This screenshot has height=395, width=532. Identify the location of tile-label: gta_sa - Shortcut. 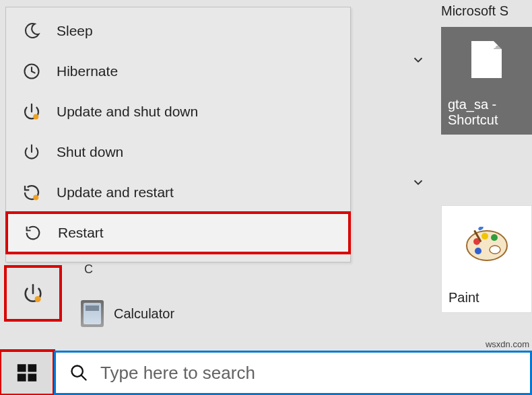
(486, 113).